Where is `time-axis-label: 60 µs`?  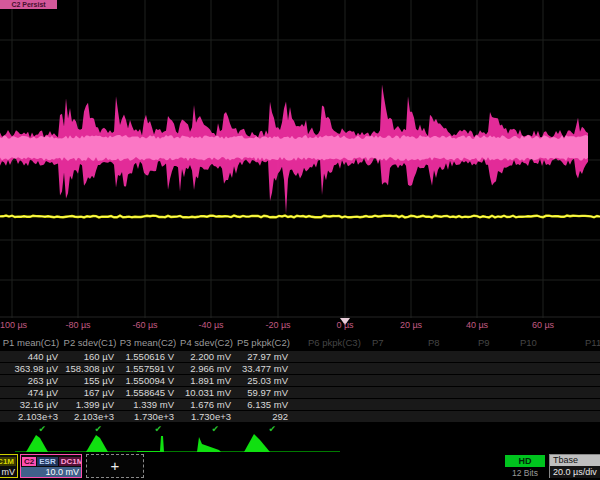
time-axis-label: 60 µs is located at coordinates (543, 325).